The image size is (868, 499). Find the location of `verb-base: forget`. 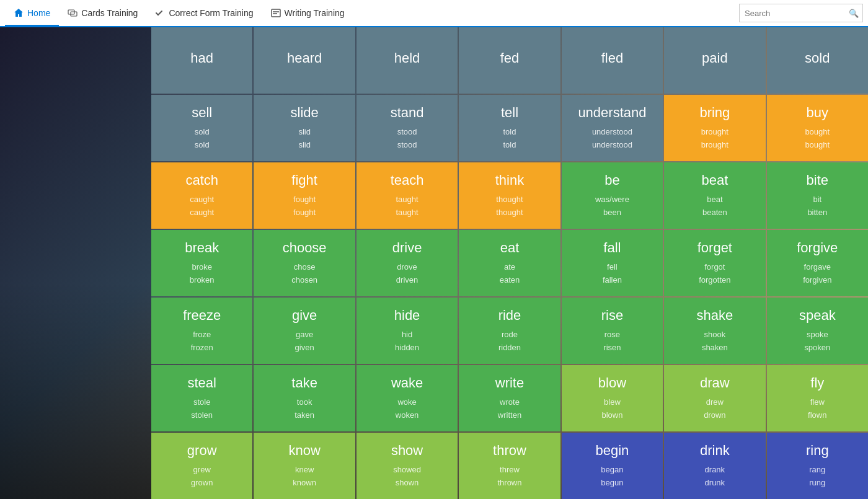

verb-base: forget is located at coordinates (715, 248).